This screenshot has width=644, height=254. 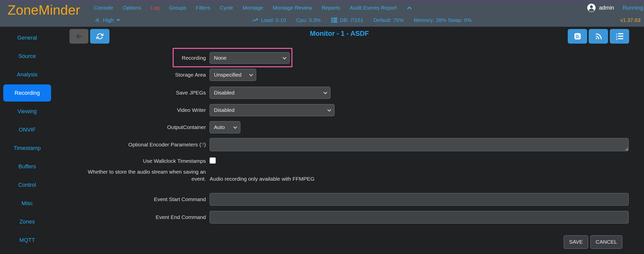 I want to click on bandwidth-dropdown: High, so click(x=107, y=20).